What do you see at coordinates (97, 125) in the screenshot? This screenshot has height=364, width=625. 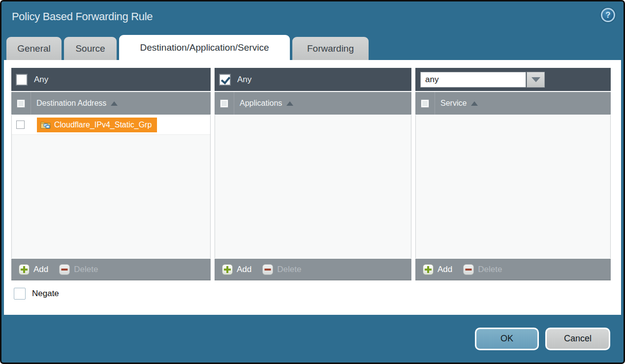 I see `destination-row-chip: Cloudflare_IPv4_Static_Grp` at bounding box center [97, 125].